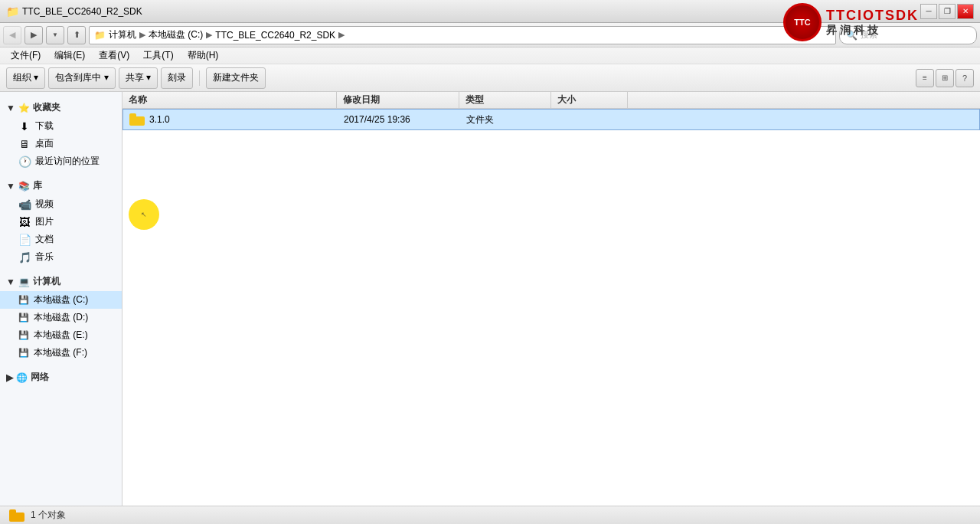 This screenshot has height=524, width=980. Describe the element at coordinates (24, 205) in the screenshot. I see `videos-icon: 📹` at that location.